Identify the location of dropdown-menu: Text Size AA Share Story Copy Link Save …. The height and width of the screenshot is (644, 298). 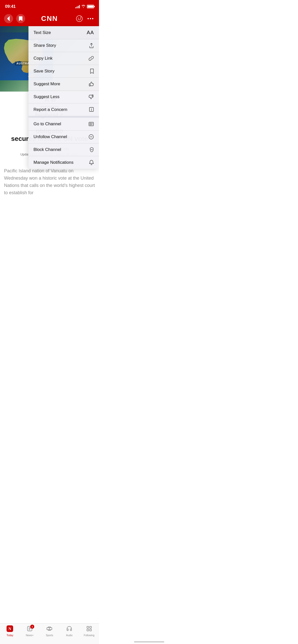
(64, 98).